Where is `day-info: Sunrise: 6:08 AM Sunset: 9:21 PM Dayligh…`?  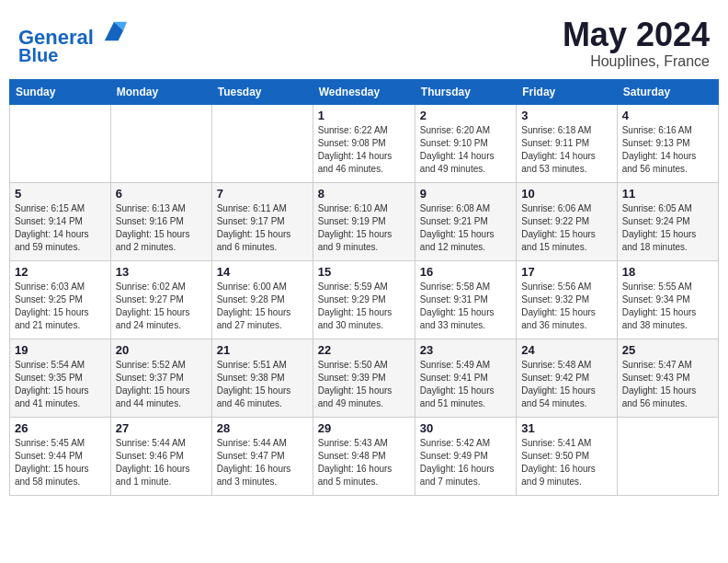 day-info: Sunrise: 6:08 AM Sunset: 9:21 PM Dayligh… is located at coordinates (465, 228).